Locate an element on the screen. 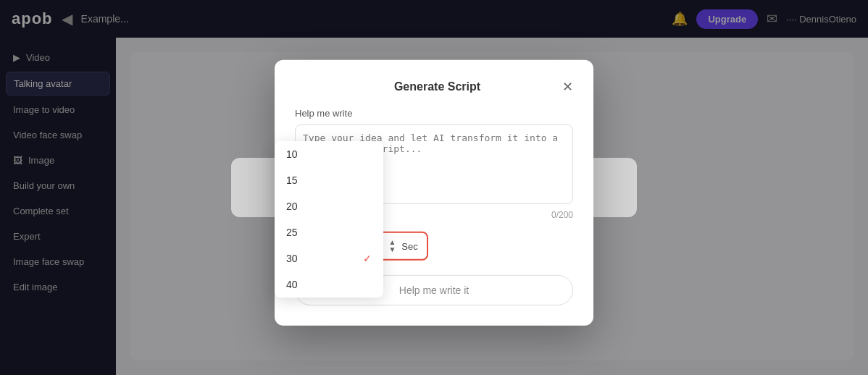 This screenshot has height=375, width=868. option-label: 30 is located at coordinates (292, 258).